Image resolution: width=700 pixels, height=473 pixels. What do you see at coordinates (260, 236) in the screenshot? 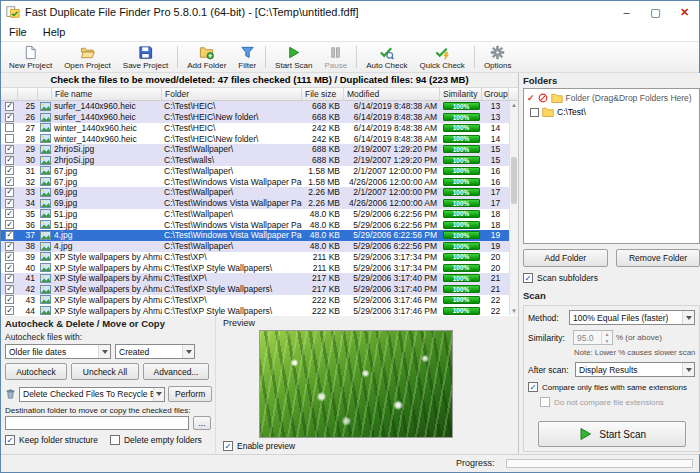
I see `file-row: ✓374.jpgC:\Test\Windows Vista Wallpaper …` at bounding box center [260, 236].